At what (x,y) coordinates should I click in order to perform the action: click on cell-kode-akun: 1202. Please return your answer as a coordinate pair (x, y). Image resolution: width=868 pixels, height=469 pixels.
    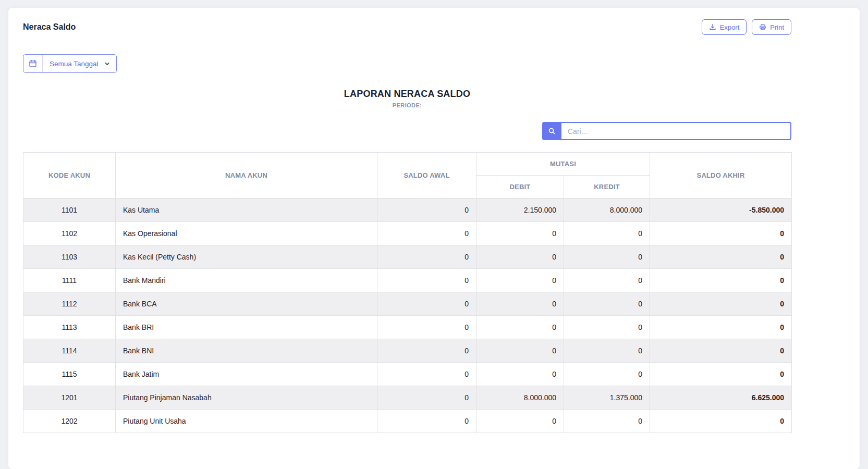
    Looking at the image, I should click on (70, 421).